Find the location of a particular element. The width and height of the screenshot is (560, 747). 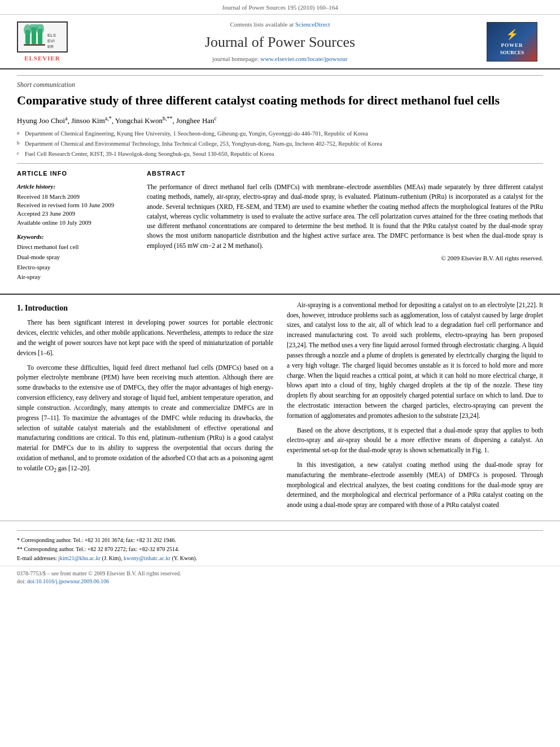

article-info-heading: ARTICLE INFO is located at coordinates (76, 174).